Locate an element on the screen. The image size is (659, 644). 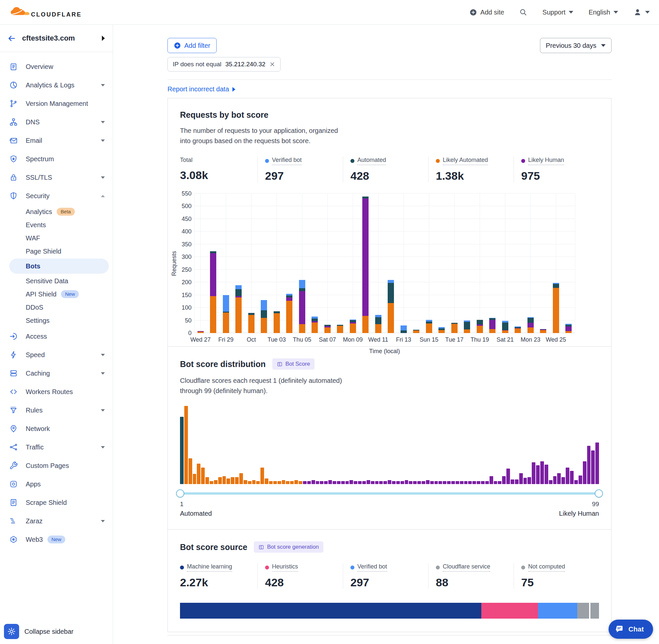
sidebar-item-web3: Web3New is located at coordinates (56, 539).